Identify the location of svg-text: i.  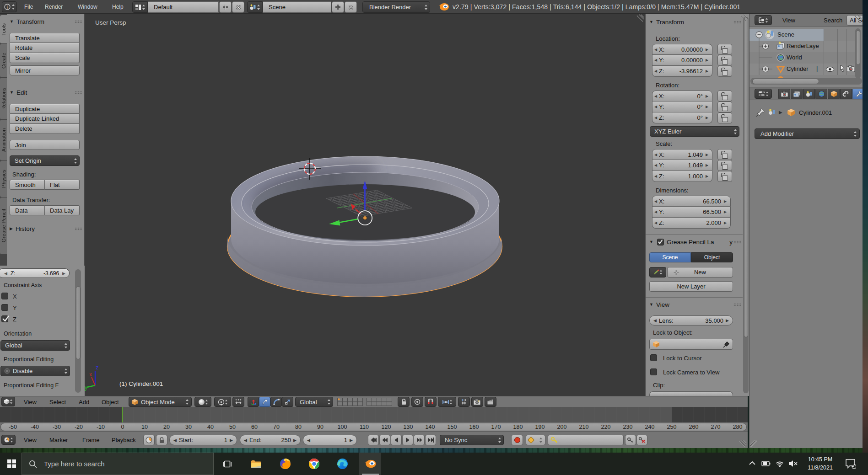
(7, 7).